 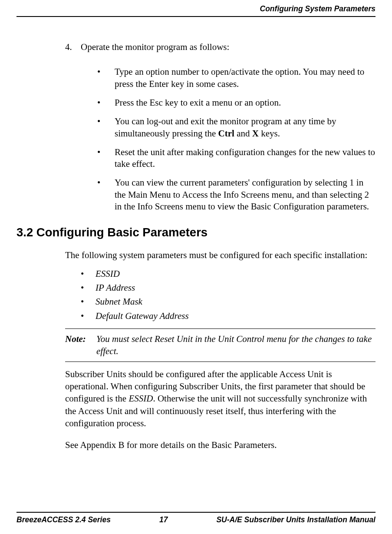 I want to click on footer-right: SU-A/E Subscriber Units Installation Man…, so click(x=296, y=520).